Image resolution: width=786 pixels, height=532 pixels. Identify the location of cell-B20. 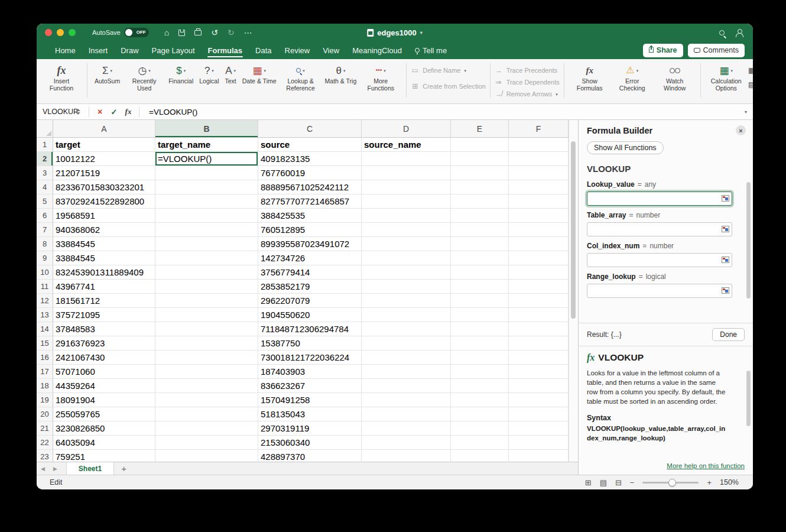
(207, 414).